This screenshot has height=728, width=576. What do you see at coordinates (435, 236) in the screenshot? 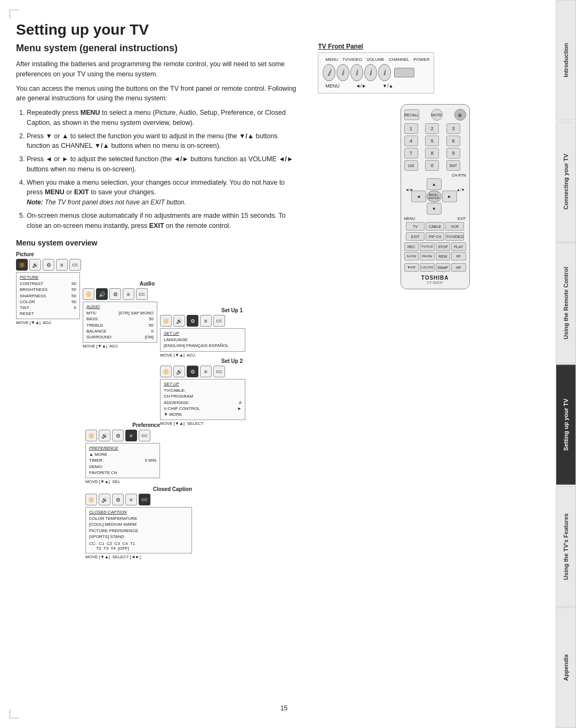
I see `exit-btn-row: EXIT PIP CH TV/VIDEO` at bounding box center [435, 236].